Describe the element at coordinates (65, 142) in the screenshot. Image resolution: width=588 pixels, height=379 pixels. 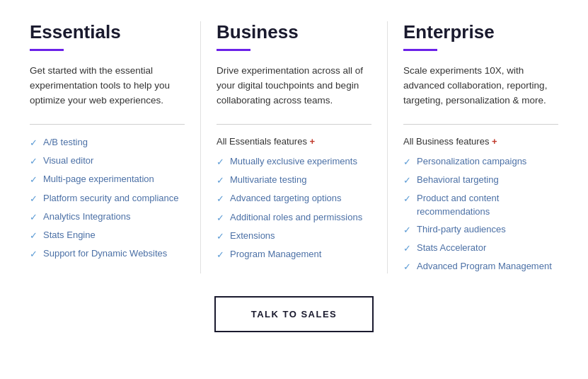
I see `feature-label: A/B testing` at that location.